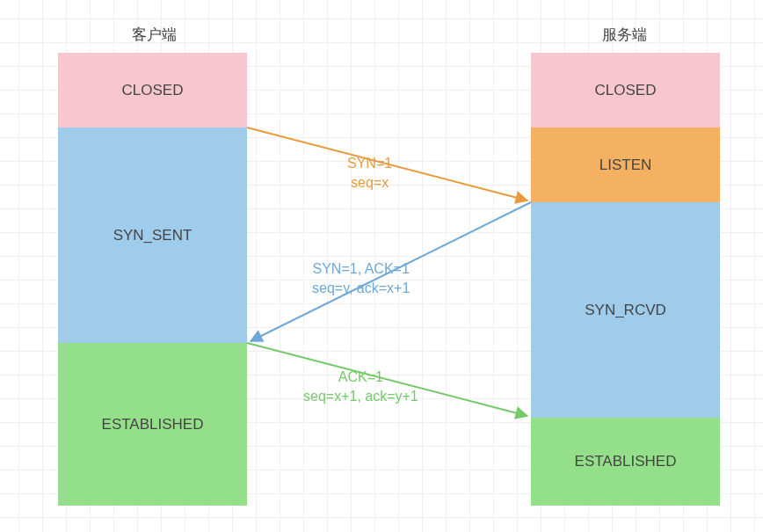  Describe the element at coordinates (360, 387) in the screenshot. I see `msg-ack: ACK=1 seq=x+1, ack=y+1` at that location.